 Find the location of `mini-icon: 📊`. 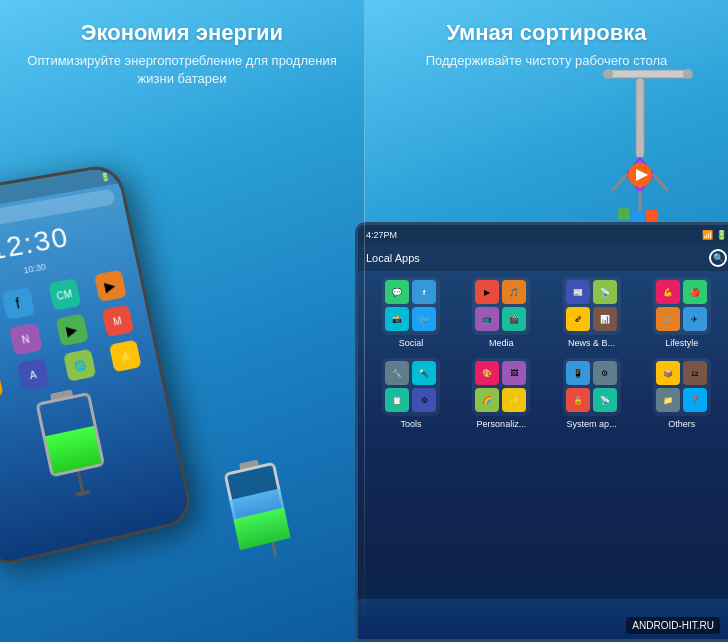

mini-icon: 📊 is located at coordinates (605, 319).